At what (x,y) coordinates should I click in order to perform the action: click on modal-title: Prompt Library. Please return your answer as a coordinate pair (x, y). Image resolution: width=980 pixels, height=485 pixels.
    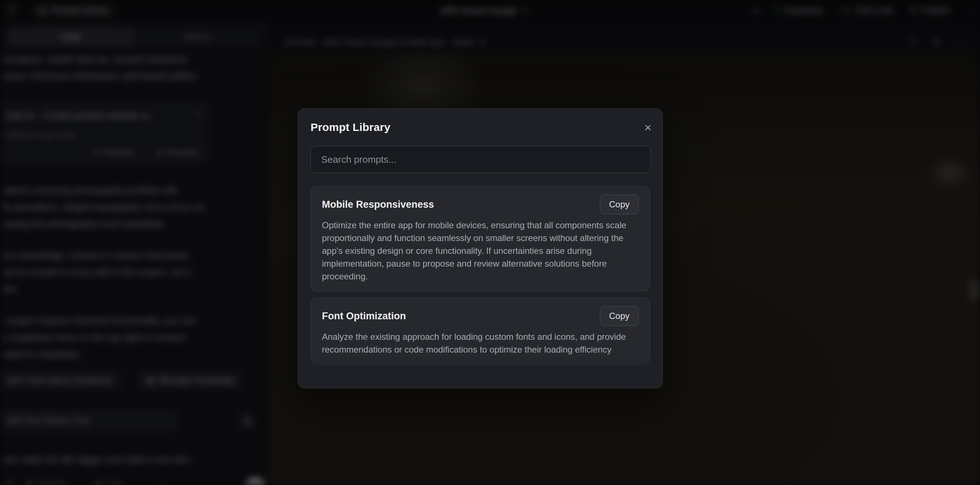
    Looking at the image, I should click on (350, 127).